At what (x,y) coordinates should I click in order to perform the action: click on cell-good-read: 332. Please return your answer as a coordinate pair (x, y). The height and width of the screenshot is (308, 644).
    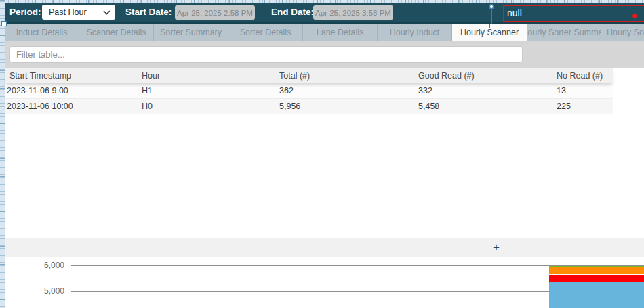
    Looking at the image, I should click on (487, 91).